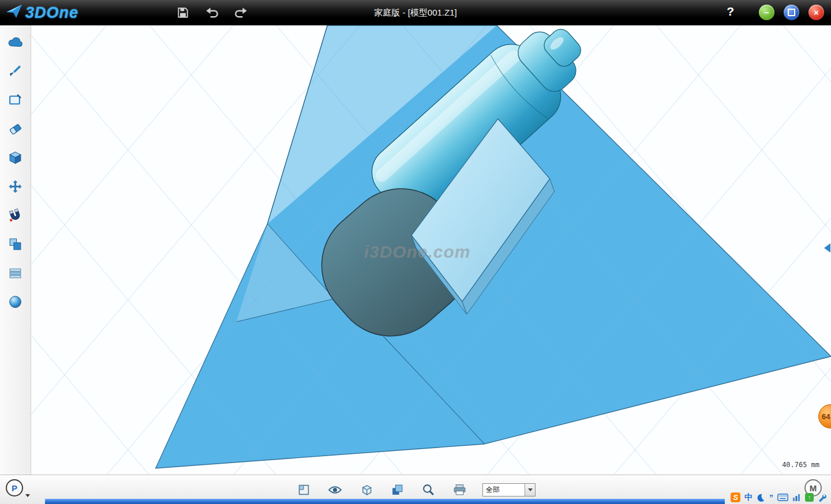 This screenshot has width=831, height=504. I want to click on cloud-library-icon, so click(15, 43).